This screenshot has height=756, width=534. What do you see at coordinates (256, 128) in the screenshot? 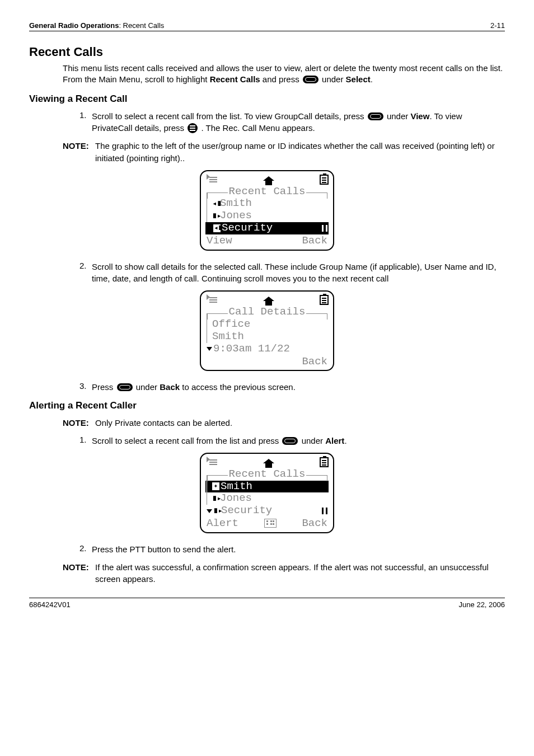
I see `step-text: . The Rec. Call Menu appears.` at bounding box center [256, 128].